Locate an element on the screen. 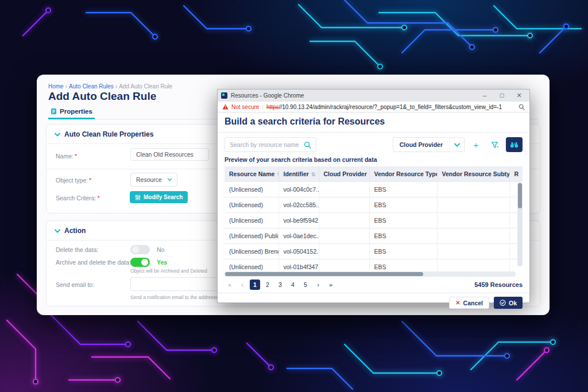  search-icon is located at coordinates (308, 145).